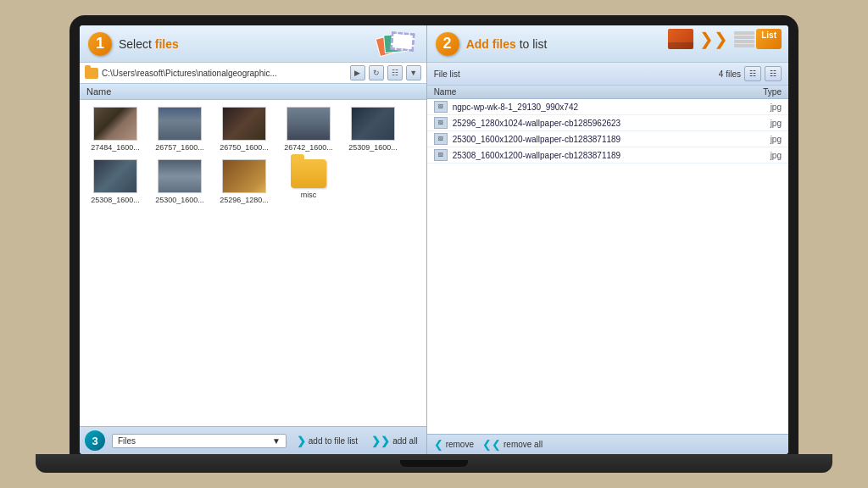 Image resolution: width=868 pixels, height=488 pixels. What do you see at coordinates (244, 200) in the screenshot?
I see `file-label: 25296_1280...` at bounding box center [244, 200].